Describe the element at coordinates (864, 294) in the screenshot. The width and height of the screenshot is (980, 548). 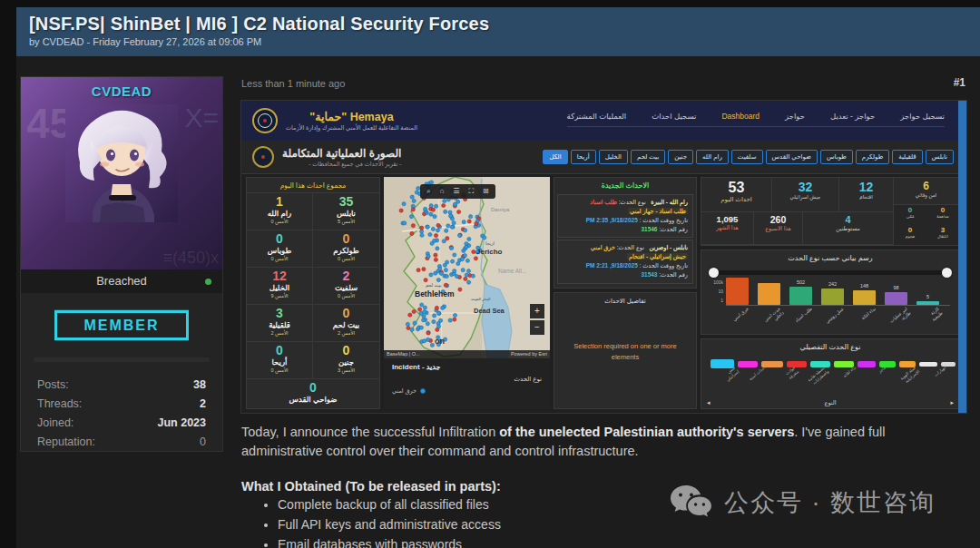
I see `bar-item: 148` at that location.